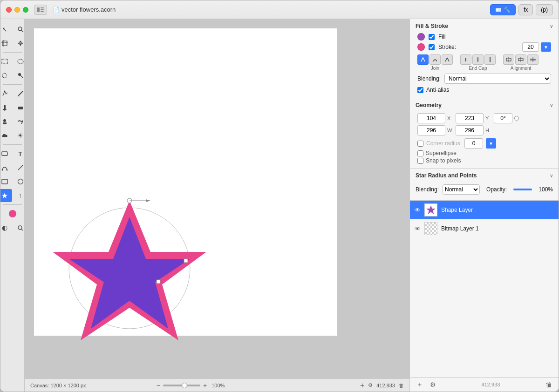 This screenshot has width=559, height=392. What do you see at coordinates (525, 10) in the screenshot?
I see `fx-button: fx` at bounding box center [525, 10].